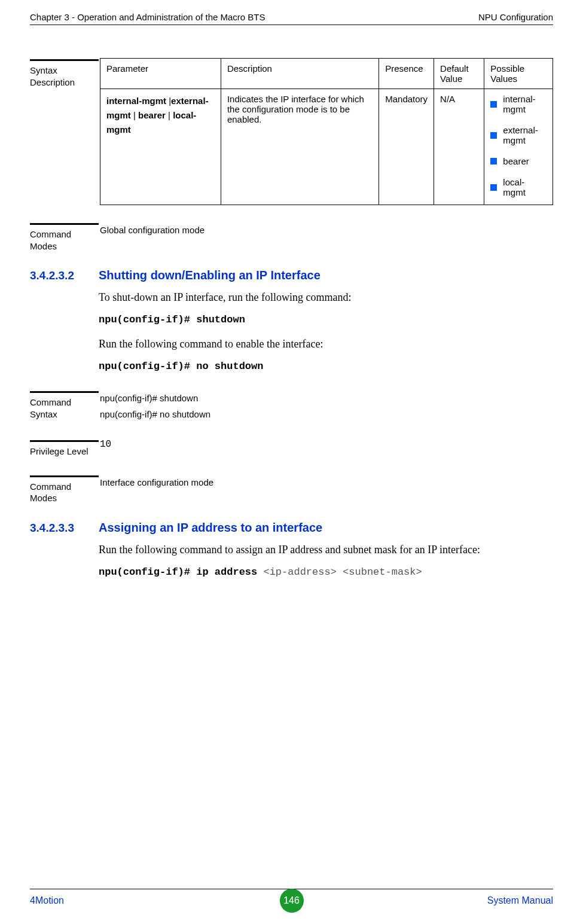  Describe the element at coordinates (459, 74) in the screenshot. I see `col-default-value: Default Value` at that location.